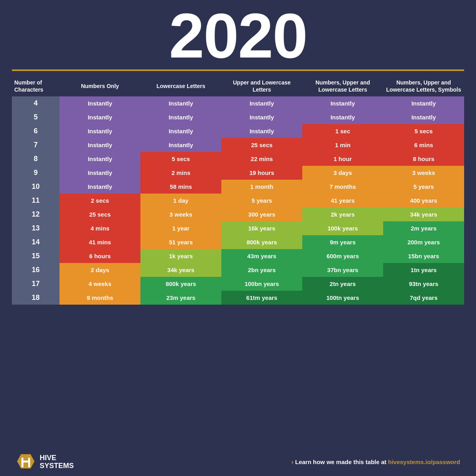 Image resolution: width=476 pixels, height=476 pixels. What do you see at coordinates (424, 228) in the screenshot?
I see `data-cell: 2m years` at bounding box center [424, 228].